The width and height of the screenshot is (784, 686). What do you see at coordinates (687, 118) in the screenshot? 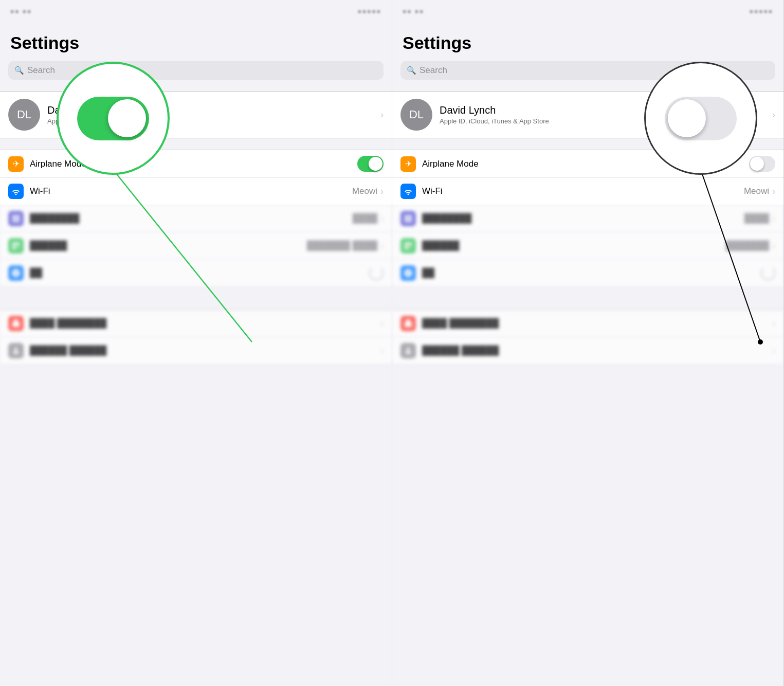
I see `magnified-thumb-off` at bounding box center [687, 118].